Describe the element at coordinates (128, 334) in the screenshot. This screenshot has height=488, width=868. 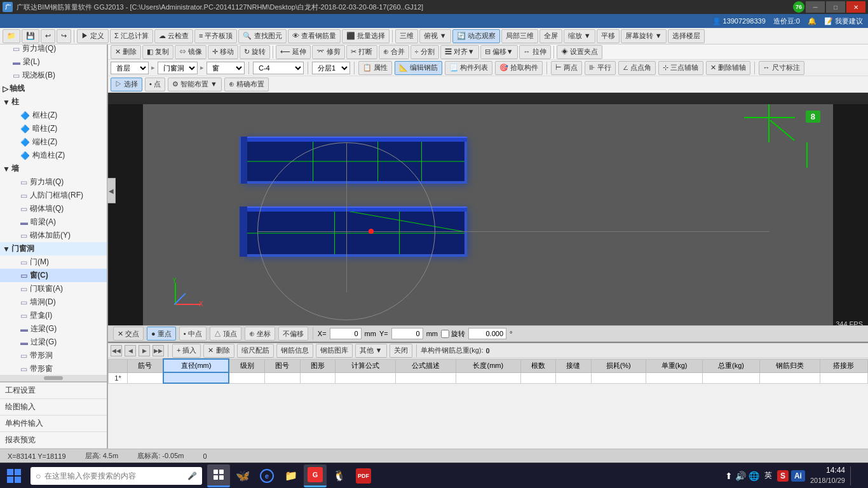
I see `snap-intersect: ✕ 交点` at that location.